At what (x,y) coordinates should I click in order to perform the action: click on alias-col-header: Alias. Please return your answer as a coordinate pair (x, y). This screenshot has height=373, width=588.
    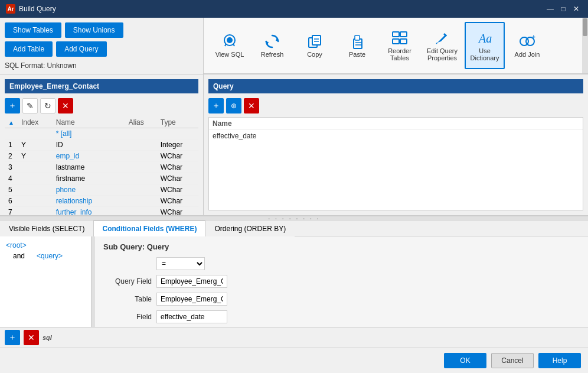
    Looking at the image, I should click on (141, 123).